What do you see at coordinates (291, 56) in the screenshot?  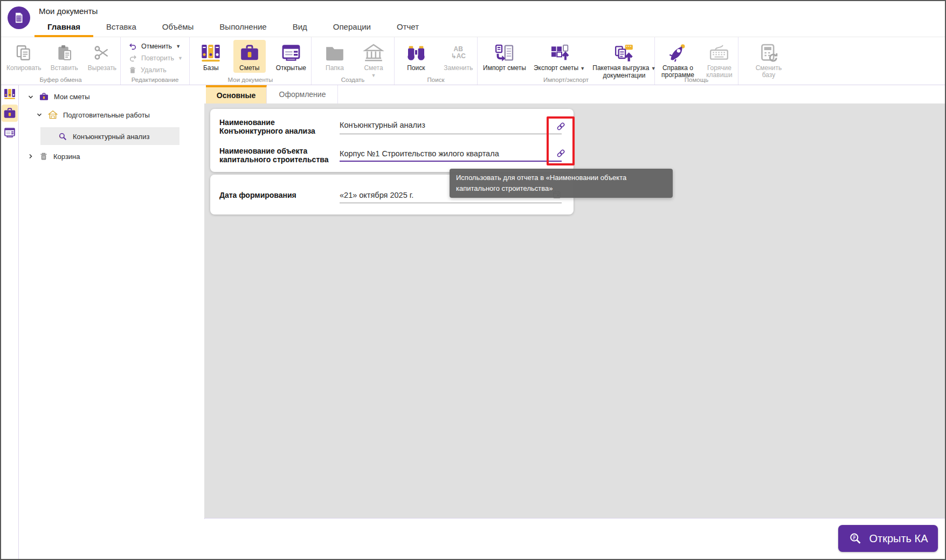 I see `opened-button: Открытые` at bounding box center [291, 56].